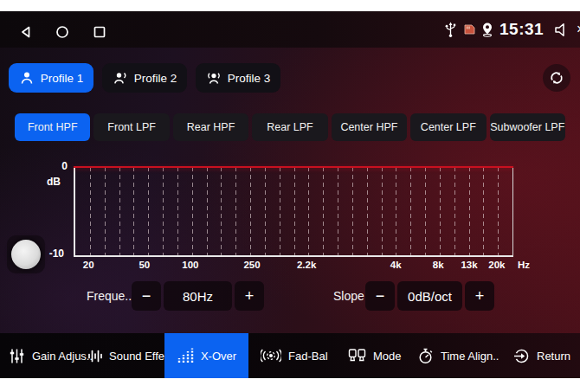 The height and width of the screenshot is (392, 580). What do you see at coordinates (306, 265) in the screenshot?
I see `x-axis-tick: 2.2k` at bounding box center [306, 265].